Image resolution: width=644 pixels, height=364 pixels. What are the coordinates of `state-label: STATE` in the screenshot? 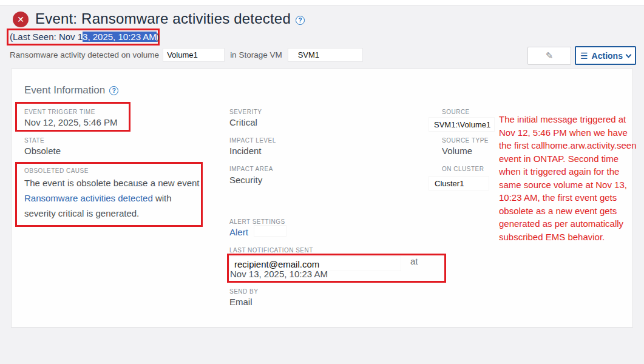 It's located at (34, 141).